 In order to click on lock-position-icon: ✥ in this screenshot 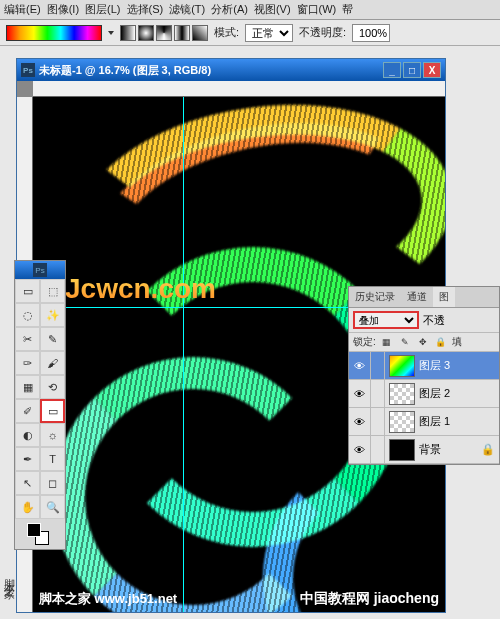, I will do `click(423, 342)`.